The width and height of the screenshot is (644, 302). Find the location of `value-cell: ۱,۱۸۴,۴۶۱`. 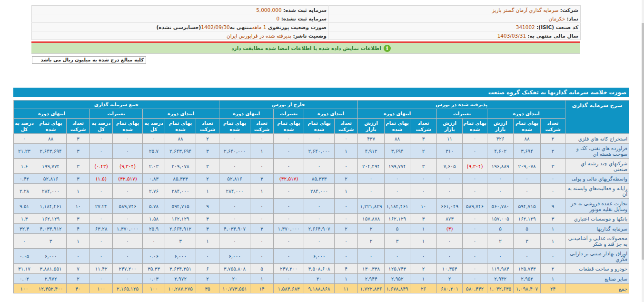

value-cell: ۱,۱۸۴,۴۶۱ is located at coordinates (51, 206).